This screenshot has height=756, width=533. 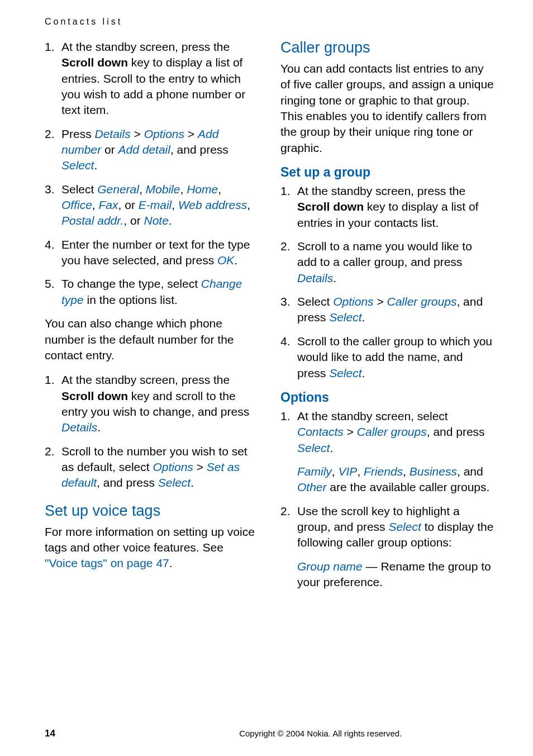 I want to click on ui-term: Note, so click(x=156, y=220).